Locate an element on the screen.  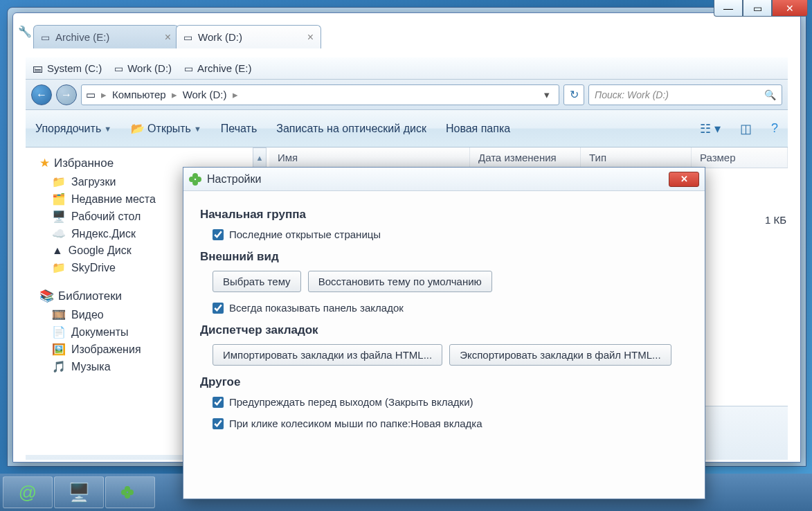
column-size: Размер is located at coordinates (739, 158).